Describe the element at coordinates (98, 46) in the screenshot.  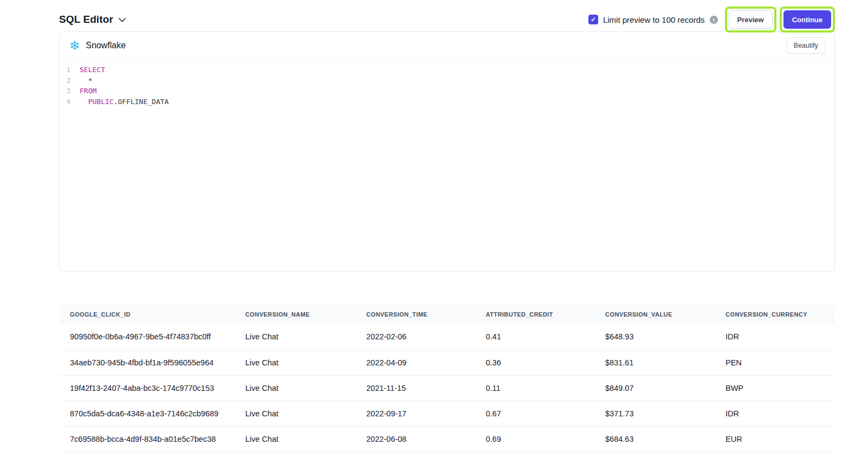
I see `source-connector: ❄ Snowflake` at that location.